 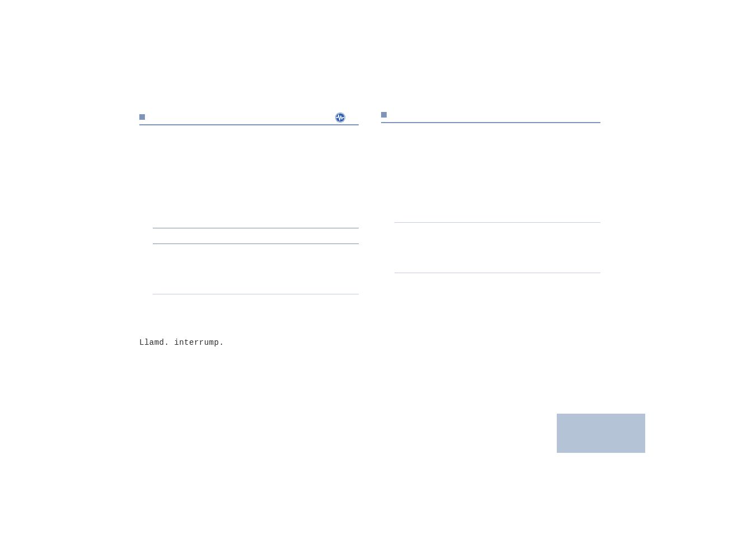 What do you see at coordinates (249, 125) in the screenshot?
I see `left-section-header-rule` at bounding box center [249, 125].